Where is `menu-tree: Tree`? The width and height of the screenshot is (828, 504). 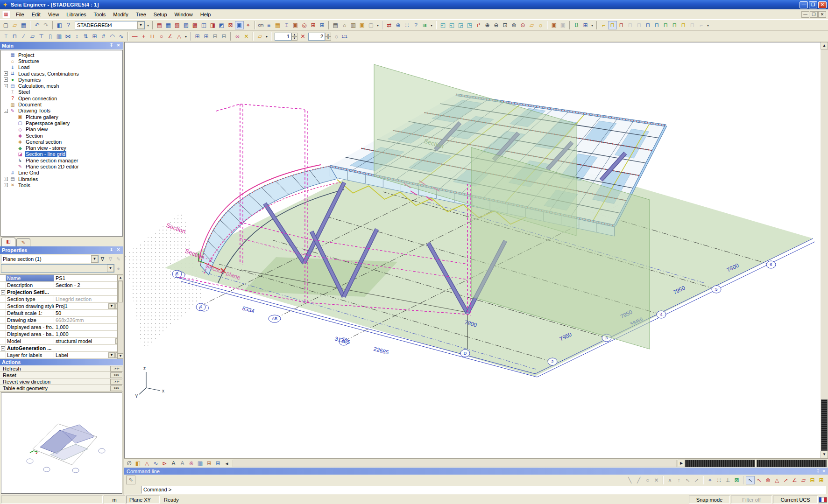
menu-tree: Tree is located at coordinates (141, 14).